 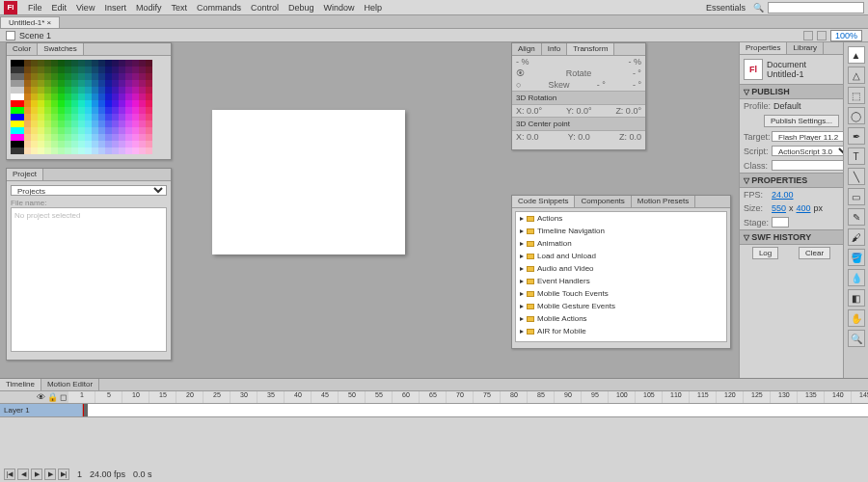 I want to click on tab-align: Align, so click(x=527, y=49).